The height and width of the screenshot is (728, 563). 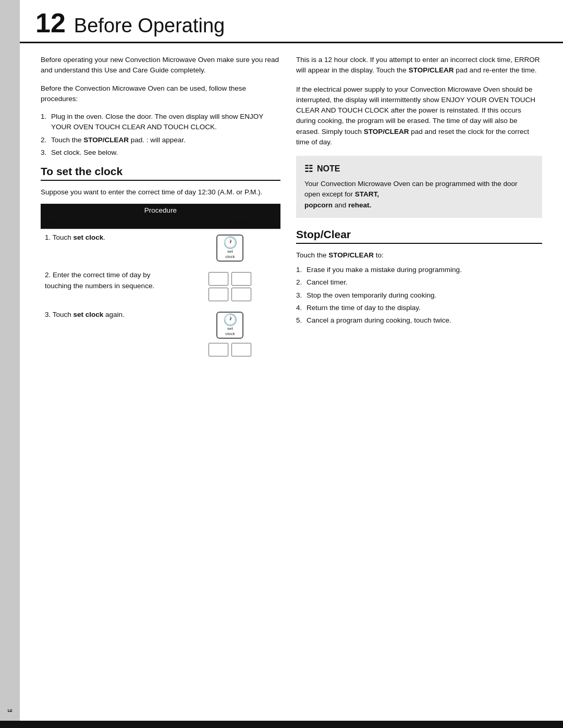 I want to click on setup-step-2-text-before: Touch the, so click(x=67, y=140).